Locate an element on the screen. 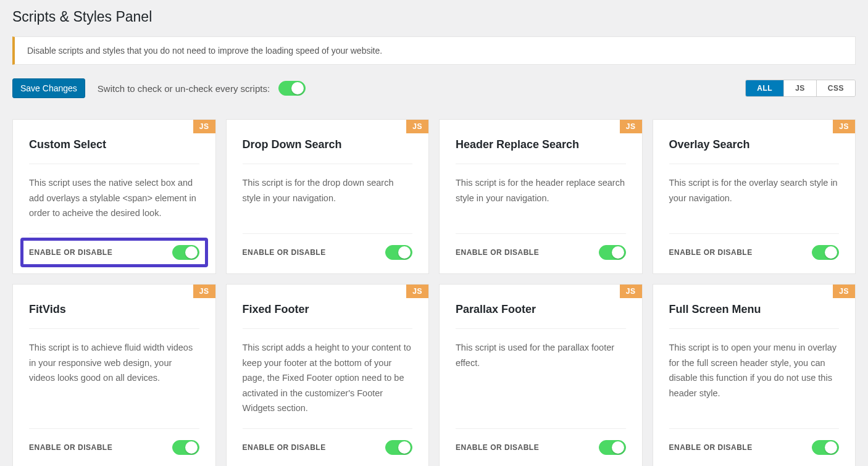 The image size is (868, 466). card-fitvids: JS FitVids This script is to achieve flu… is located at coordinates (114, 375).